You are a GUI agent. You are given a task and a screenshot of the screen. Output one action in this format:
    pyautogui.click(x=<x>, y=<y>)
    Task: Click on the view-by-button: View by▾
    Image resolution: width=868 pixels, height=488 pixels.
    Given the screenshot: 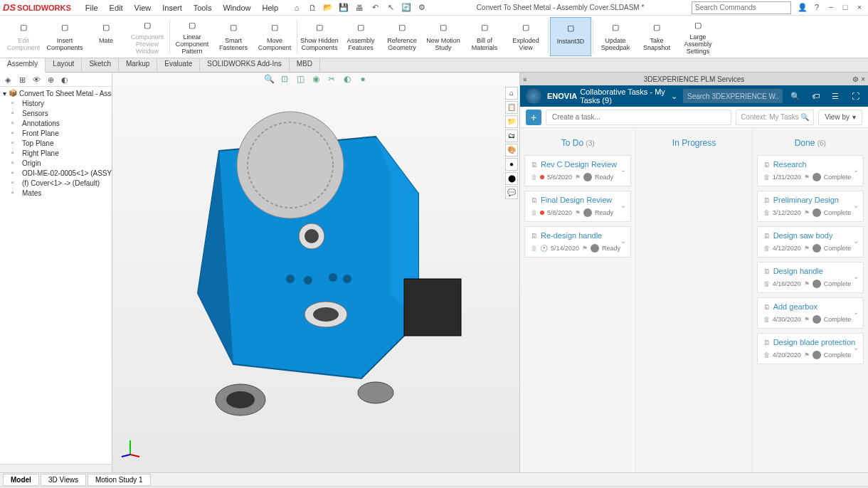 What is the action you would take?
    pyautogui.click(x=840, y=117)
    